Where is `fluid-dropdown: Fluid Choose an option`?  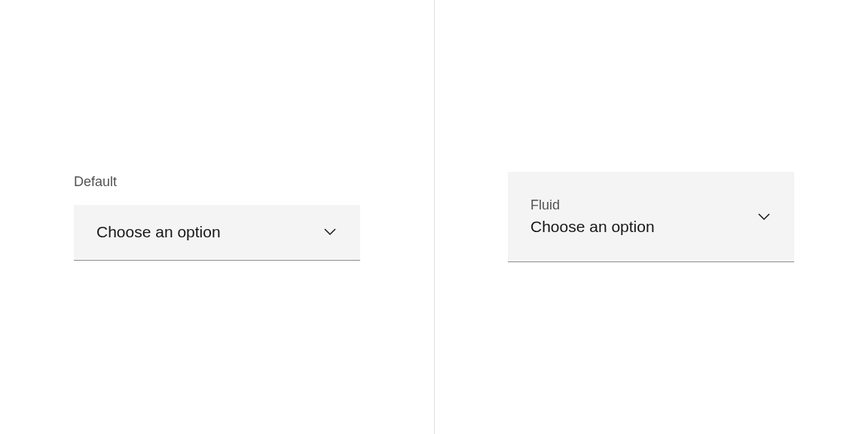
fluid-dropdown: Fluid Choose an option is located at coordinates (651, 217).